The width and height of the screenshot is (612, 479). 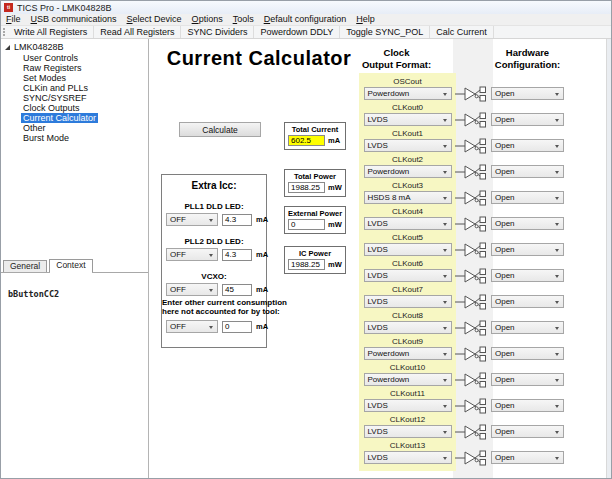 I want to click on hardware-config-select-5: Open, so click(x=528, y=224).